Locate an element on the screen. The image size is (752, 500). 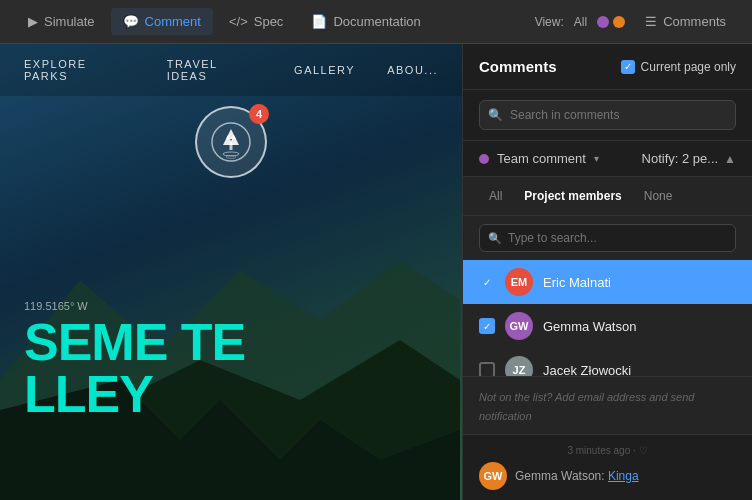
hero-title-line1: SEME TE is located at coordinates (134, 342).